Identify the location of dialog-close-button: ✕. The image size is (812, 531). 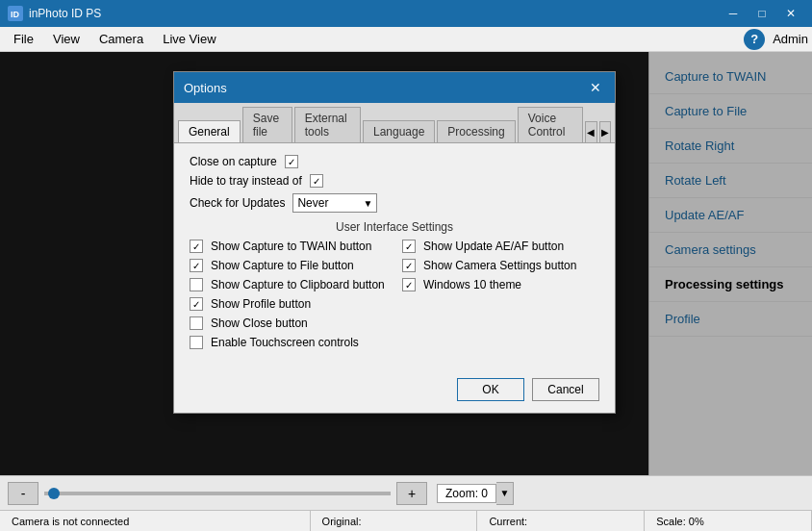
(596, 88).